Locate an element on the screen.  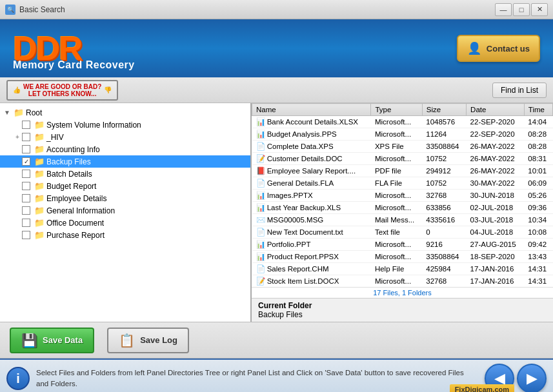
checkbox-officedoc is located at coordinates (26, 223).